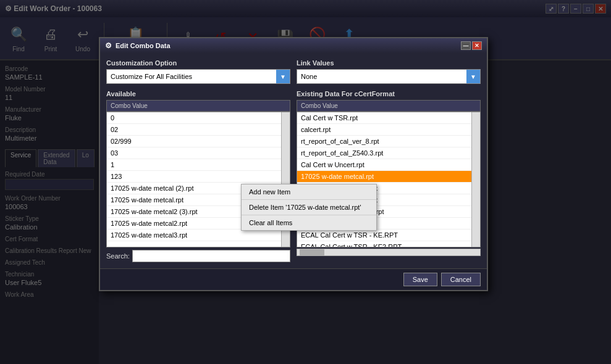 Image resolution: width=611 pixels, height=364 pixels. Describe the element at coordinates (194, 176) in the screenshot. I see `available-item-5: 123` at that location.